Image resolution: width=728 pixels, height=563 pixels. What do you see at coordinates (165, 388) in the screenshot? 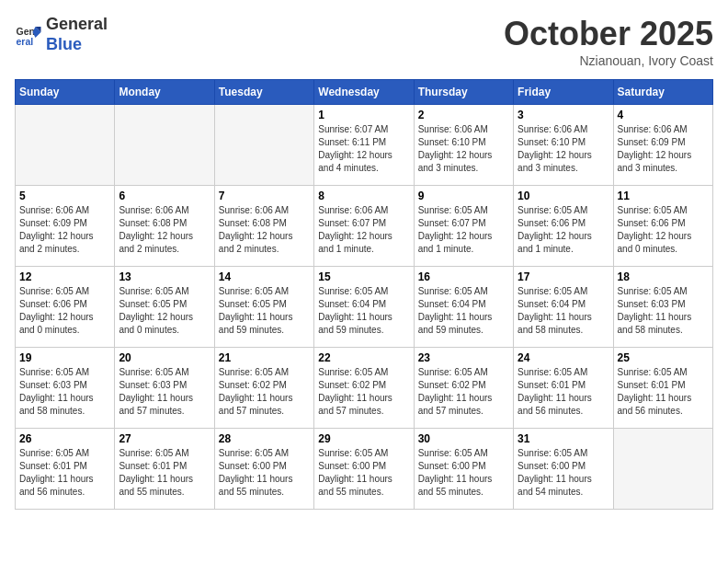
I see `calendar-day-cell: 20Sunrise: 6:05 AMSunset: 6:03 PMDayligh…` at bounding box center [165, 388].